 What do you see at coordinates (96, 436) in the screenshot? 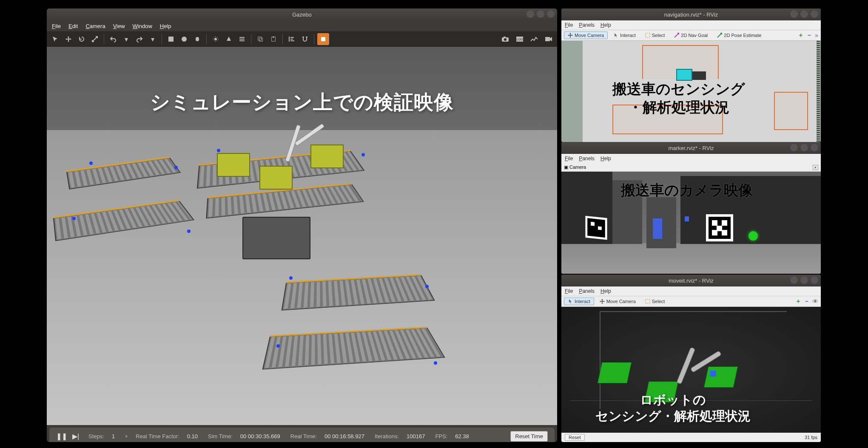
I see `steps-label: Steps:` at bounding box center [96, 436].